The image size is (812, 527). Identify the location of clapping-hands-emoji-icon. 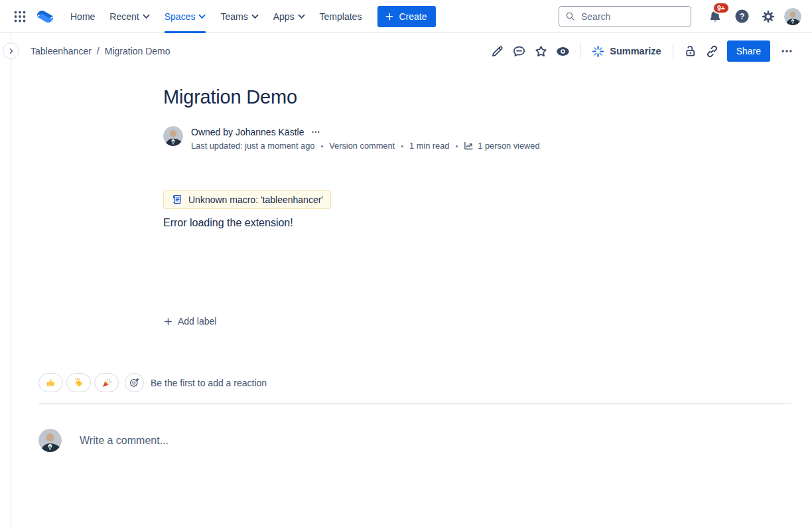
(79, 383).